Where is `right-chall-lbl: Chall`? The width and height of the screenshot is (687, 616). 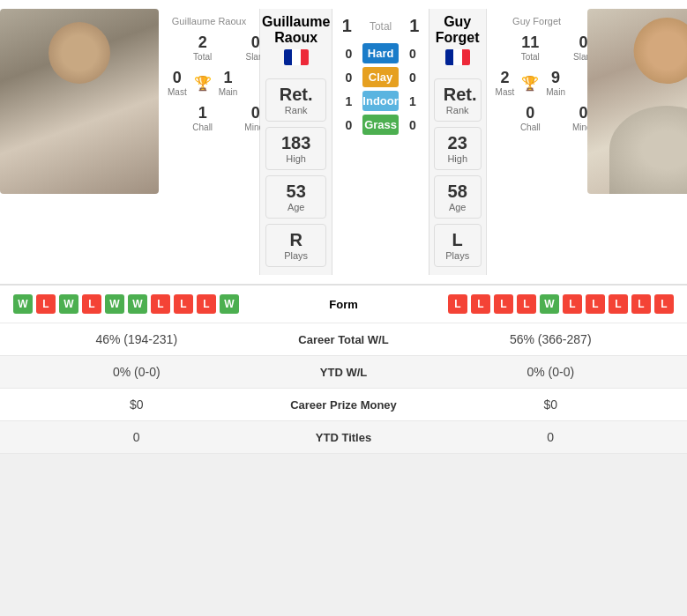 right-chall-lbl: Chall is located at coordinates (531, 127).